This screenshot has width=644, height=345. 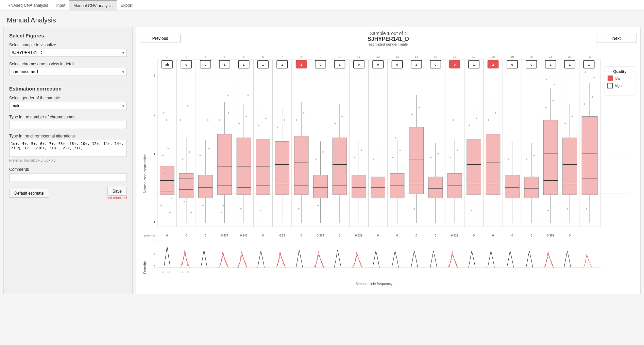 What do you see at coordinates (263, 56) in the screenshot?
I see `svg-text: 6` at bounding box center [263, 56].